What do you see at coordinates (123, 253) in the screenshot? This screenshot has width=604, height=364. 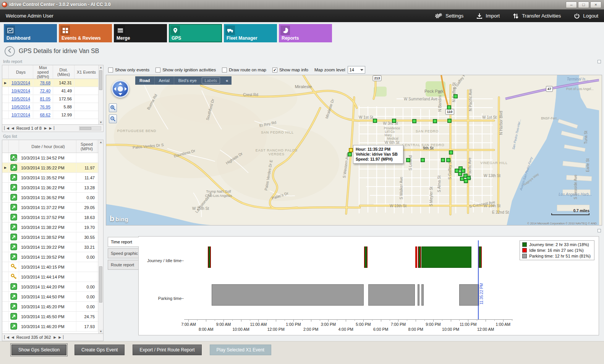 I see `chart-tab-speed-graphic: Speed graphic` at bounding box center [123, 253].